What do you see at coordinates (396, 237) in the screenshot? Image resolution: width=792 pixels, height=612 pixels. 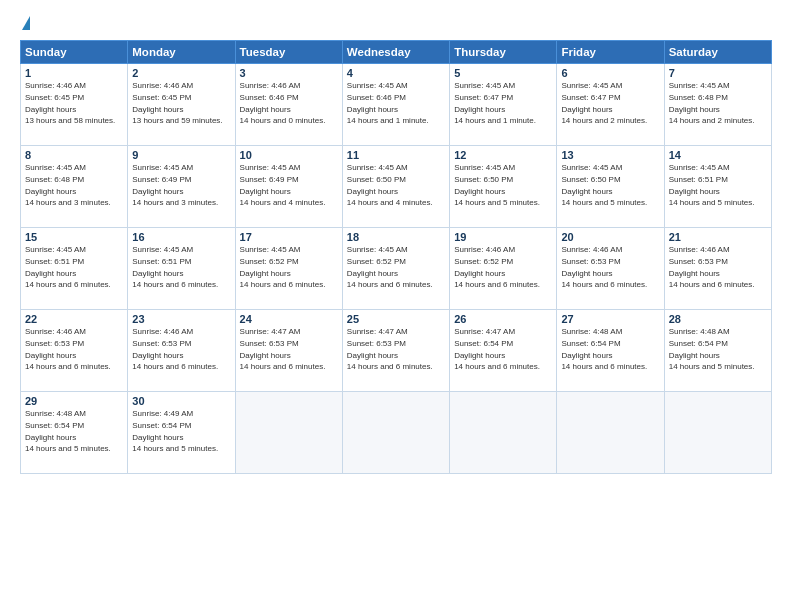 I see `day-number: 18` at bounding box center [396, 237].